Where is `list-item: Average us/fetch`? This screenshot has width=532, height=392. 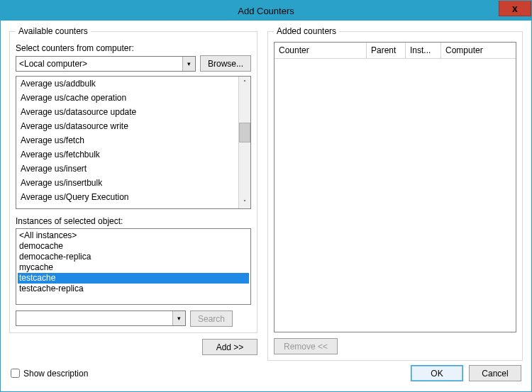
list-item: Average us/fetch is located at coordinates (128, 140).